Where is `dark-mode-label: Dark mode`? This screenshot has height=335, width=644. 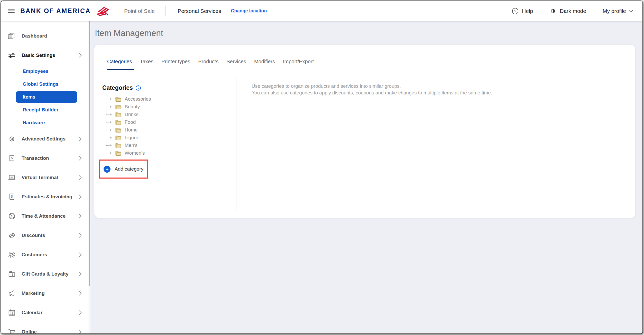 dark-mode-label: Dark mode is located at coordinates (573, 11).